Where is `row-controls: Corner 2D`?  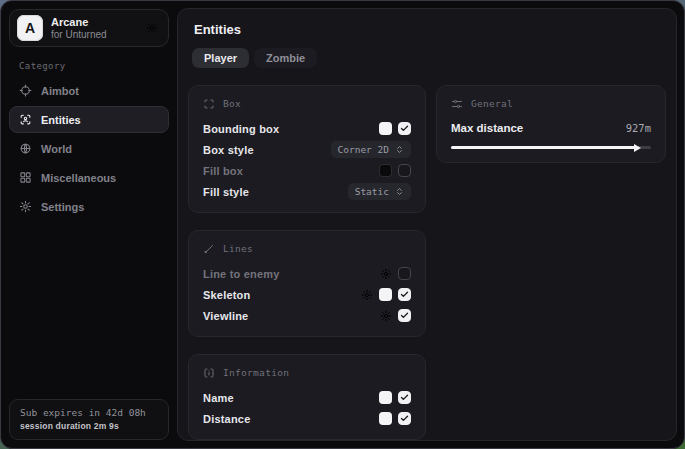
row-controls: Corner 2D is located at coordinates (371, 150).